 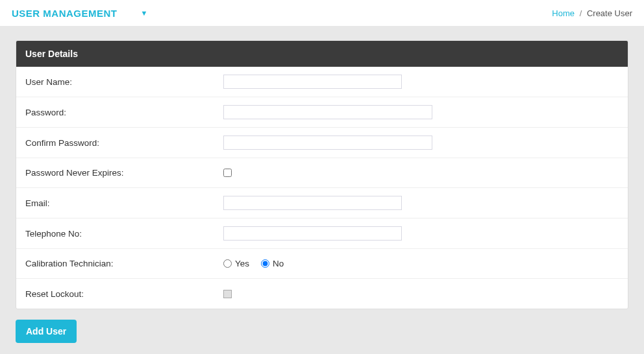 I want to click on radio-label-no: No, so click(x=278, y=263).